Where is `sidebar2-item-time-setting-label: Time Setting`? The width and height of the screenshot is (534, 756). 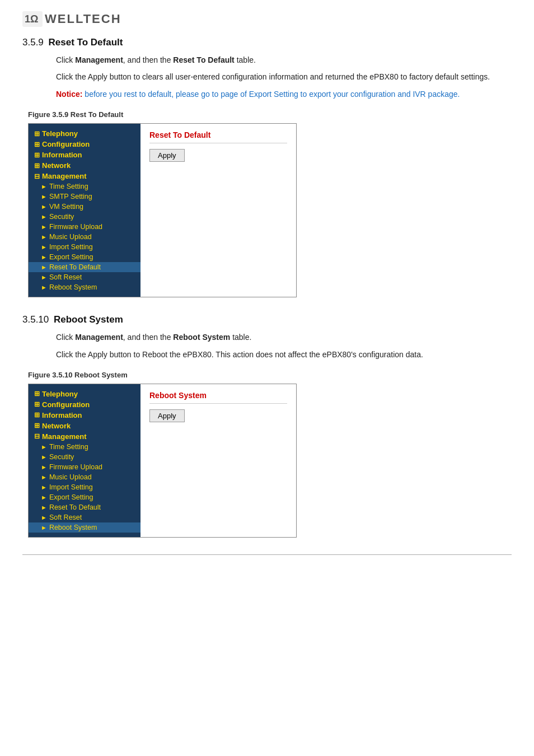 sidebar2-item-time-setting-label: Time Setting is located at coordinates (69, 447).